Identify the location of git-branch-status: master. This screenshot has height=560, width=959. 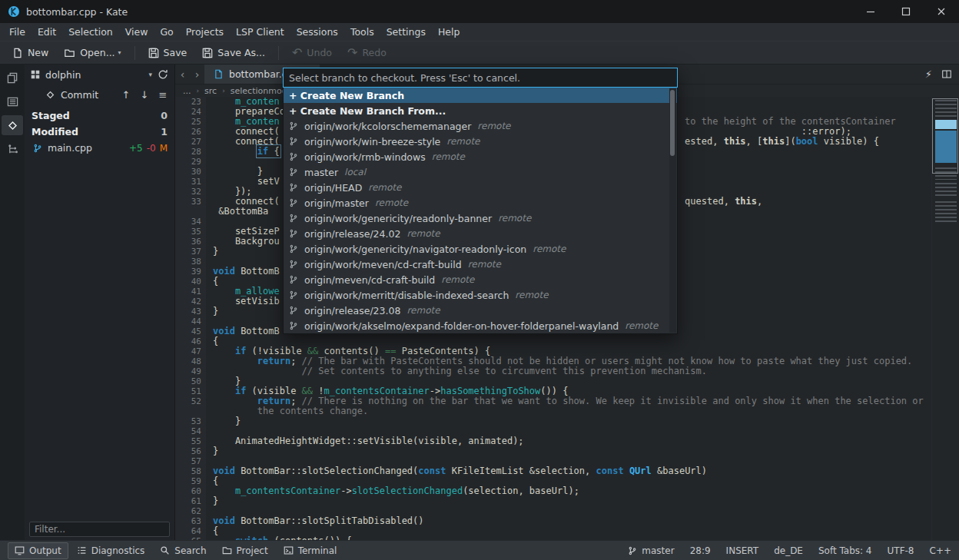
(651, 551).